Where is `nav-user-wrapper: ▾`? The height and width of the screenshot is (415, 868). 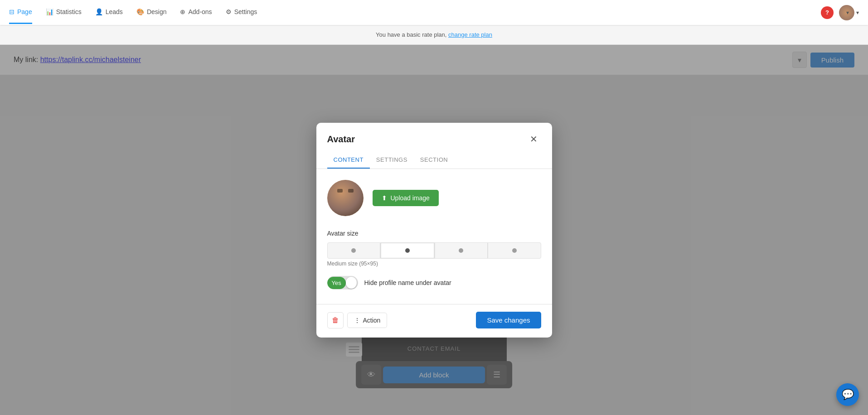 nav-user-wrapper: ▾ is located at coordinates (849, 13).